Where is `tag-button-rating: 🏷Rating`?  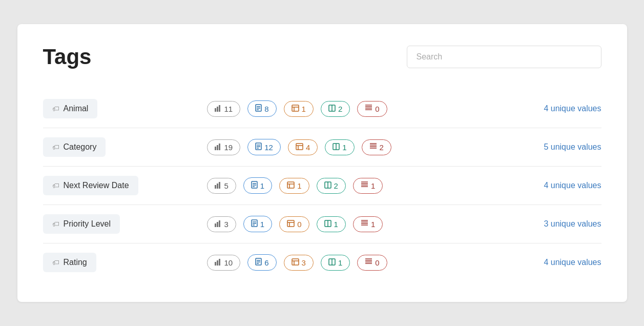
tag-button-rating: 🏷Rating is located at coordinates (70, 262).